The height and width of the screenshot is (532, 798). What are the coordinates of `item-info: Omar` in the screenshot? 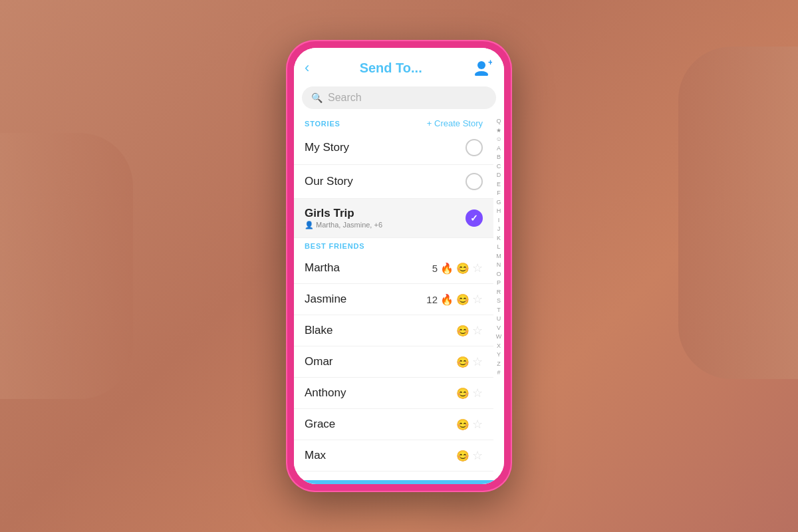 It's located at (380, 362).